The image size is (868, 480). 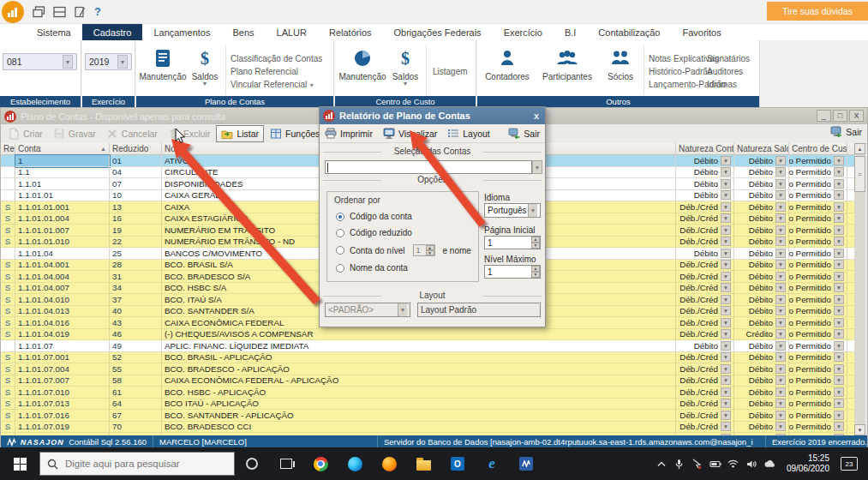 I want to click on notes-icon, so click(x=81, y=12).